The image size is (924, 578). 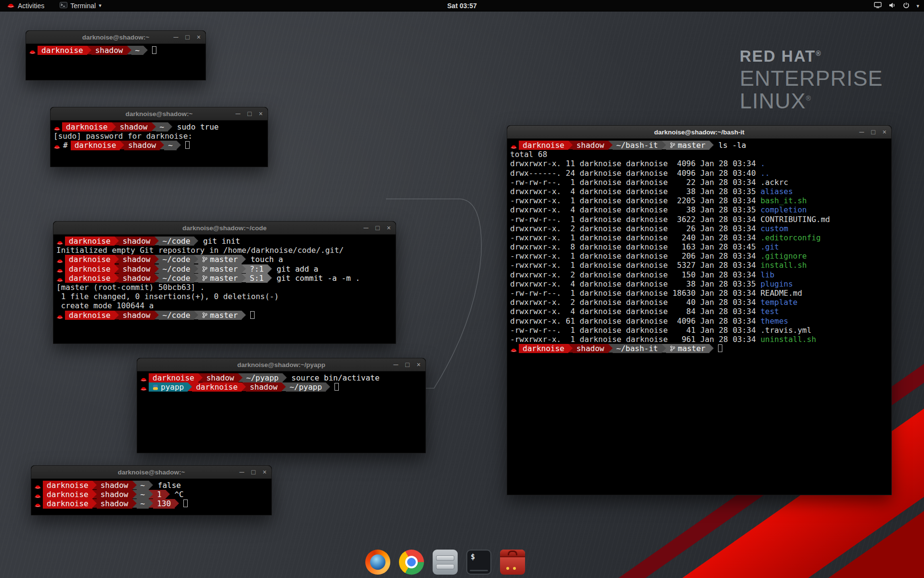 What do you see at coordinates (897, 6) in the screenshot?
I see `system-status-area: ▾` at bounding box center [897, 6].